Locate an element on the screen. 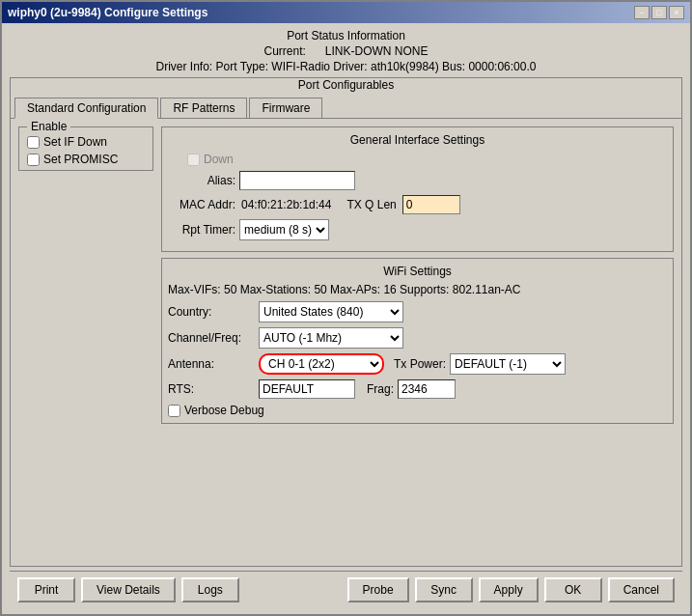 This screenshot has height=616, width=692. channel-select: AUTO (-1 Mhz) is located at coordinates (331, 338).